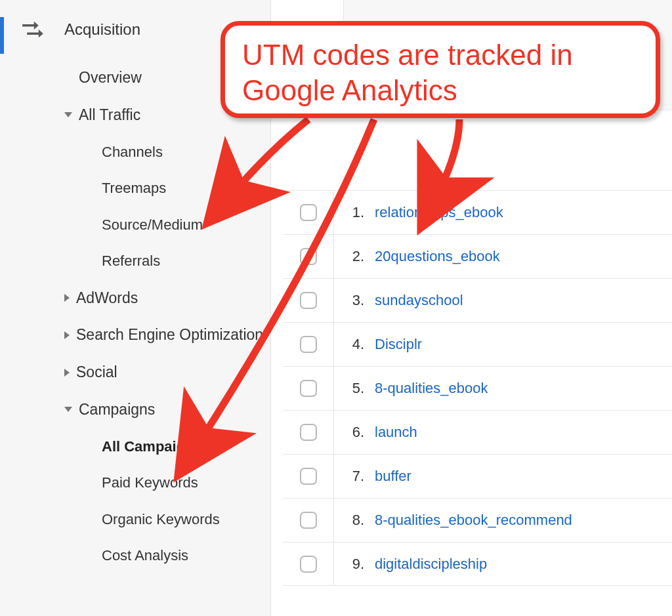 This screenshot has height=616, width=672. I want to click on sidebar-item-seo: Search Engine Optimization, so click(135, 335).